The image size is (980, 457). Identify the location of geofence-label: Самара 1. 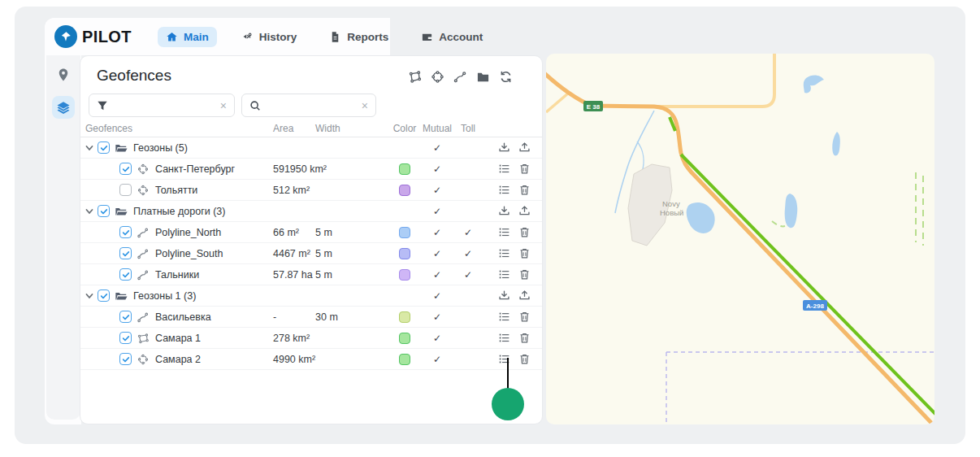
(178, 338).